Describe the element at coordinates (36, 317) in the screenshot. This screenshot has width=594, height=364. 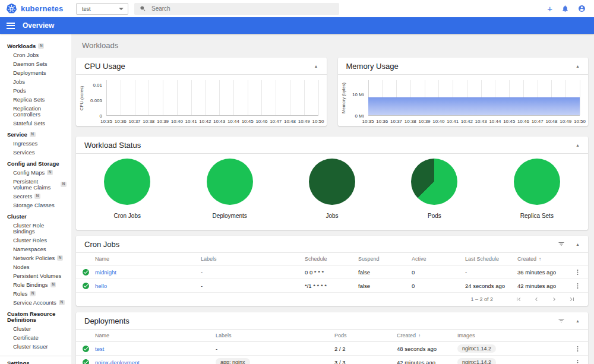
I see `sidebar-section-custom-resource-definitions: Custom Resource Definitions` at that location.